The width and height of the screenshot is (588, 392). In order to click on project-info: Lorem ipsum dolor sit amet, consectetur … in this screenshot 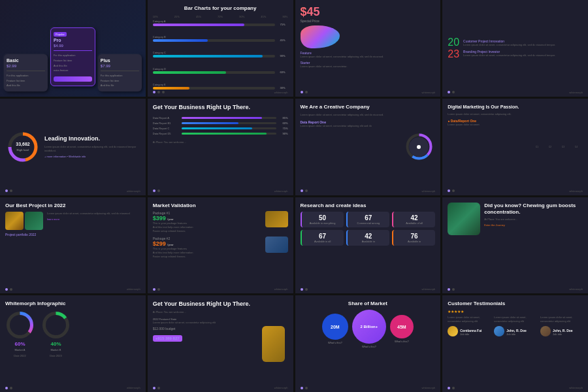, I will do `click(94, 214)`.